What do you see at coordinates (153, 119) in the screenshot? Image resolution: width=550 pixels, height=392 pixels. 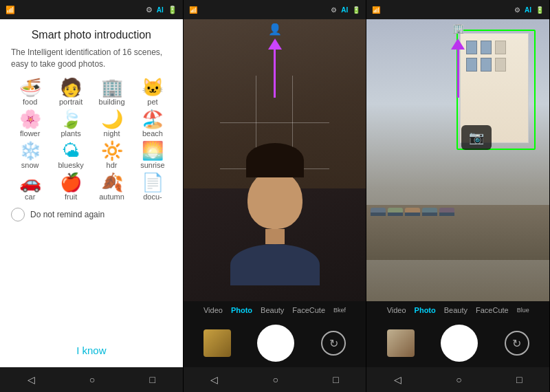 I see `scene-icon-beach: 🏖️` at bounding box center [153, 119].